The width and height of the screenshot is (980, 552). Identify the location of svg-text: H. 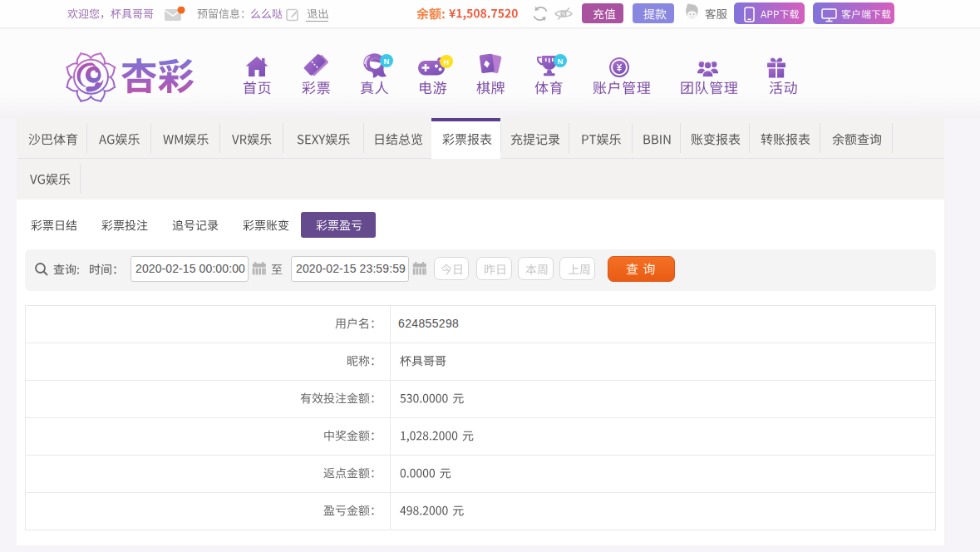
(447, 62).